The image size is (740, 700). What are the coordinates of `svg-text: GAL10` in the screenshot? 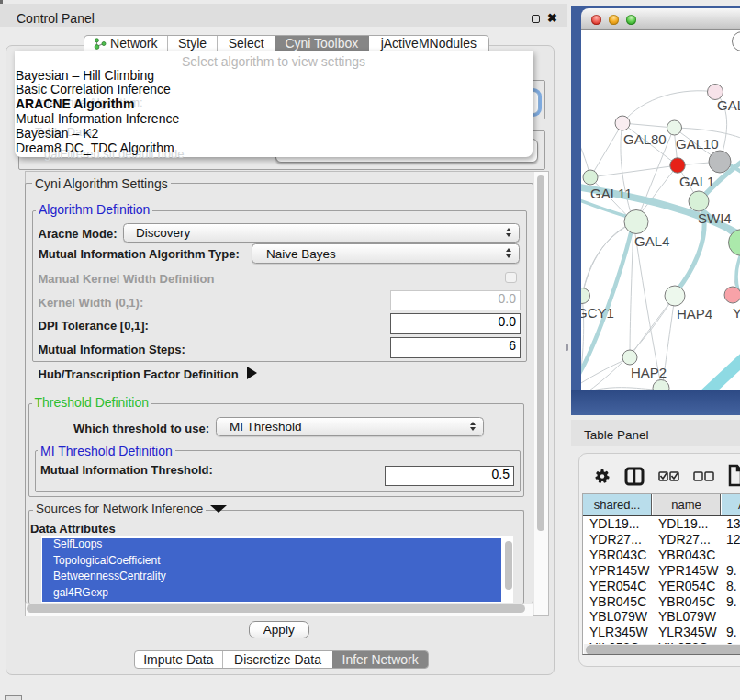 It's located at (698, 143).